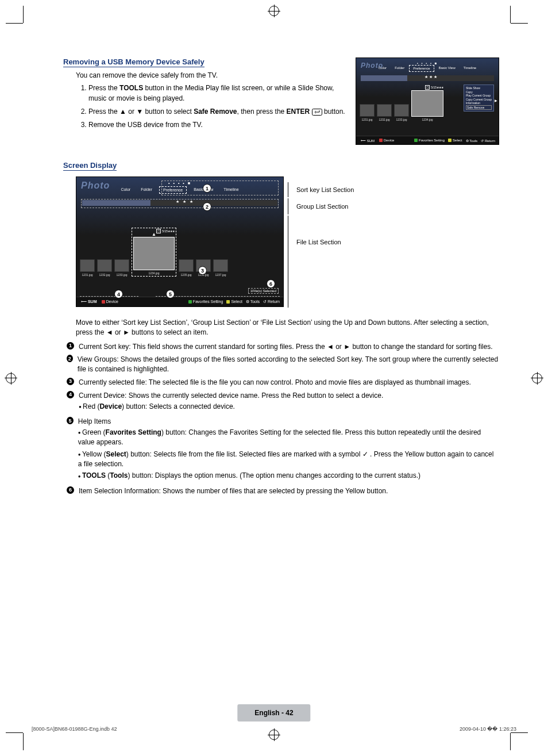 This screenshot has height=756, width=548. Describe the element at coordinates (288, 459) in the screenshot. I see `sub-item: Yellow (Select) button: Selects file fro…` at that location.